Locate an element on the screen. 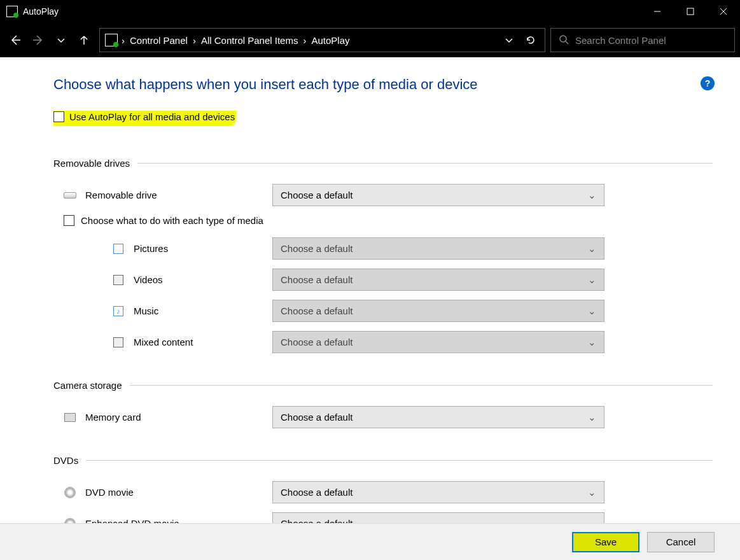  memory-card-icon is located at coordinates (70, 417).